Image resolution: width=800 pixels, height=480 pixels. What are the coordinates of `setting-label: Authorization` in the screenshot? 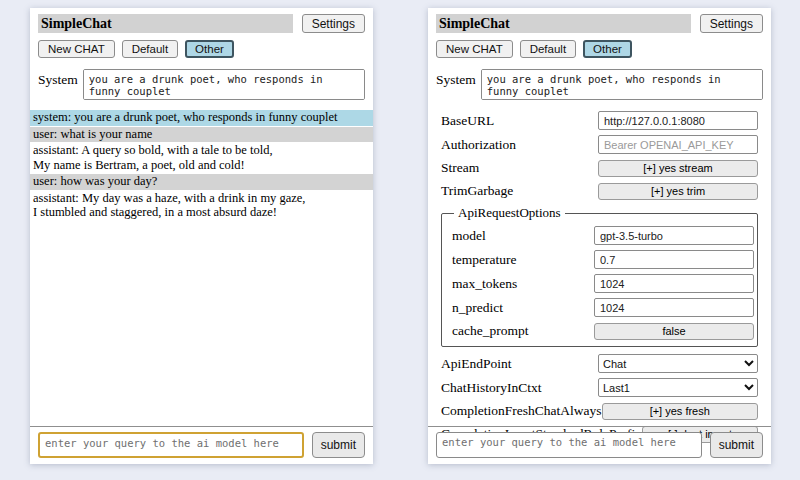 It's located at (520, 145).